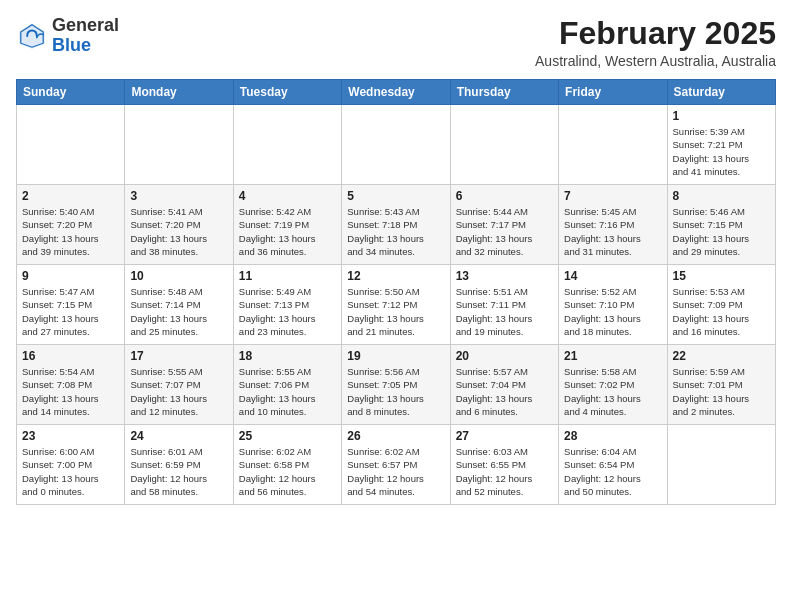 This screenshot has height=612, width=792. What do you see at coordinates (71, 305) in the screenshot?
I see `day-cell: 9Sunrise: 5:47 AM Sunset: 7:15 PM Daylig…` at bounding box center [71, 305].